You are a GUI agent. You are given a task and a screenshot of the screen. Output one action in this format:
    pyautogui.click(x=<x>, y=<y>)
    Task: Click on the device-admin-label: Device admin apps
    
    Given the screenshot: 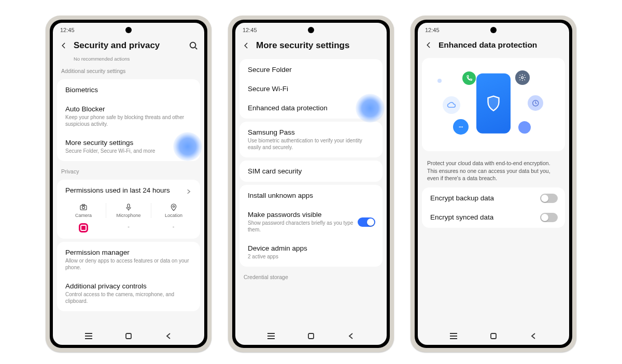 What is the action you would take?
    pyautogui.click(x=311, y=249)
    